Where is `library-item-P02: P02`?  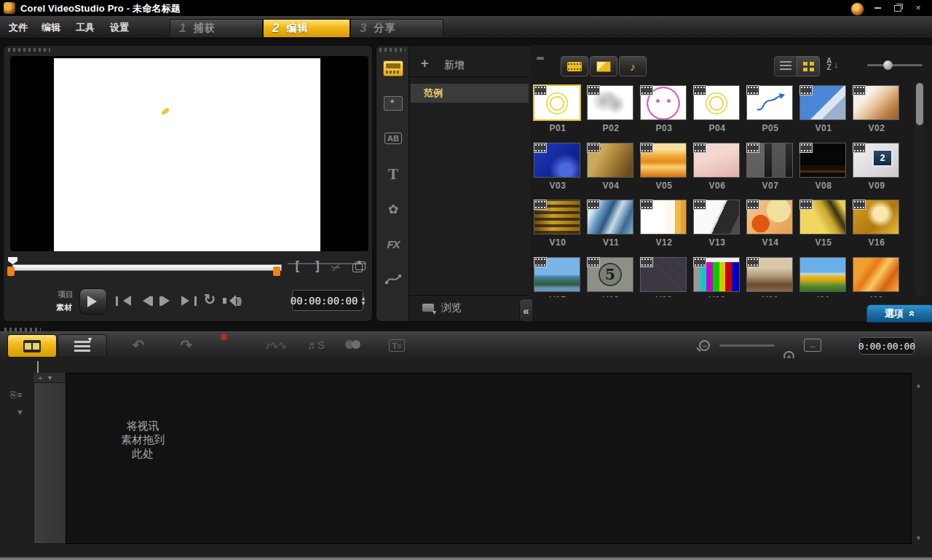
library-item-P02: P02 is located at coordinates (611, 109).